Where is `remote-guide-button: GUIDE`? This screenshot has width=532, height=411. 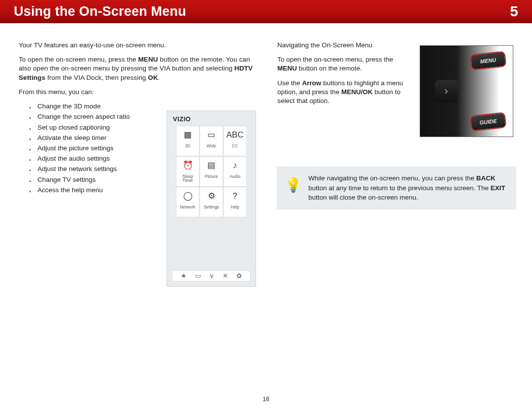
remote-guide-button: GUIDE is located at coordinates (489, 121).